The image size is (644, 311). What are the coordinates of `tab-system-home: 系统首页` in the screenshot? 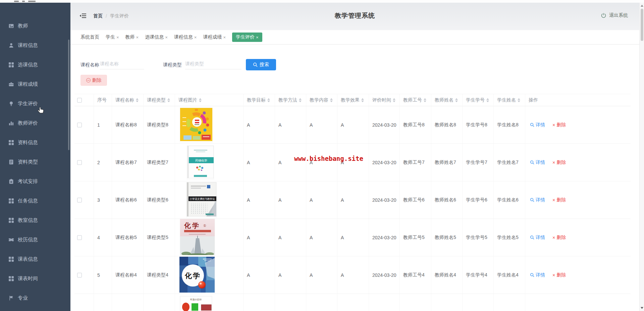 It's located at (90, 37).